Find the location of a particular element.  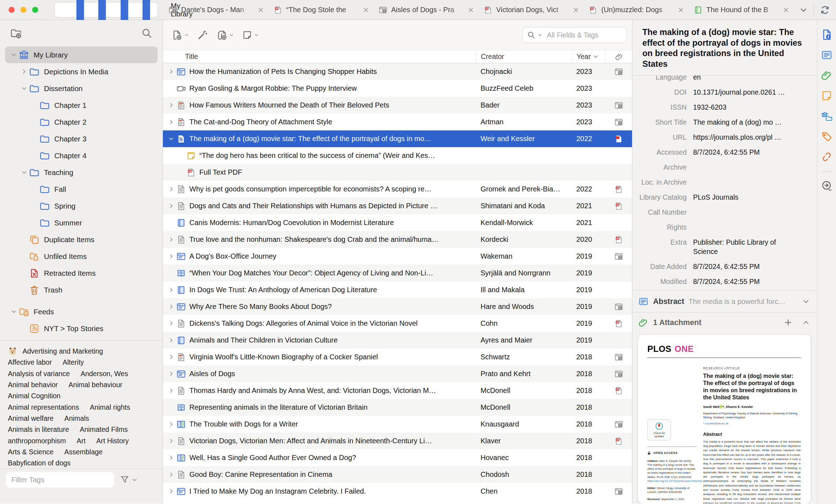

list-row: How Famous Writers Mourned the Death of … is located at coordinates (397, 105).